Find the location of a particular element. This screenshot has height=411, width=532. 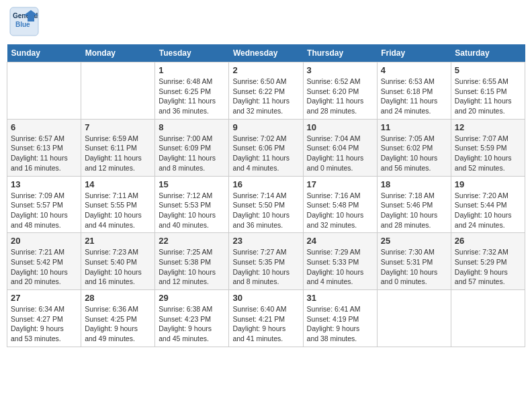

cell-content: Sunrise: 6:55 AMSunset: 6:15 PMDaylight:… is located at coordinates (488, 97).